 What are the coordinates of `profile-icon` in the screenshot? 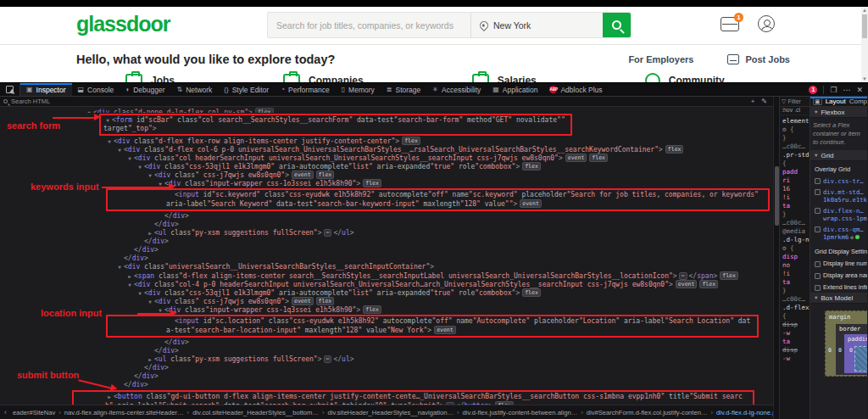 It's located at (766, 24).